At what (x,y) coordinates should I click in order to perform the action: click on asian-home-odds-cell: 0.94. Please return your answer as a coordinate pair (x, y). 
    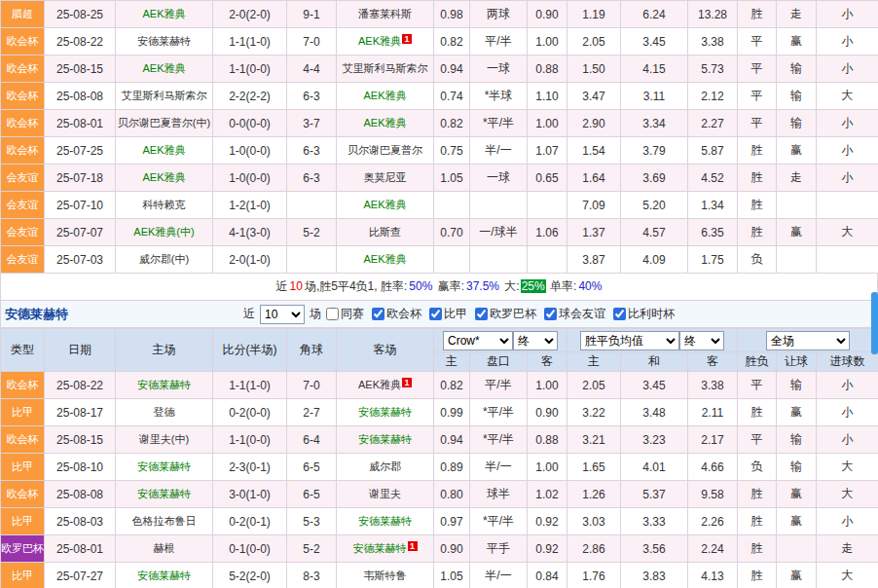
    Looking at the image, I should click on (452, 69).